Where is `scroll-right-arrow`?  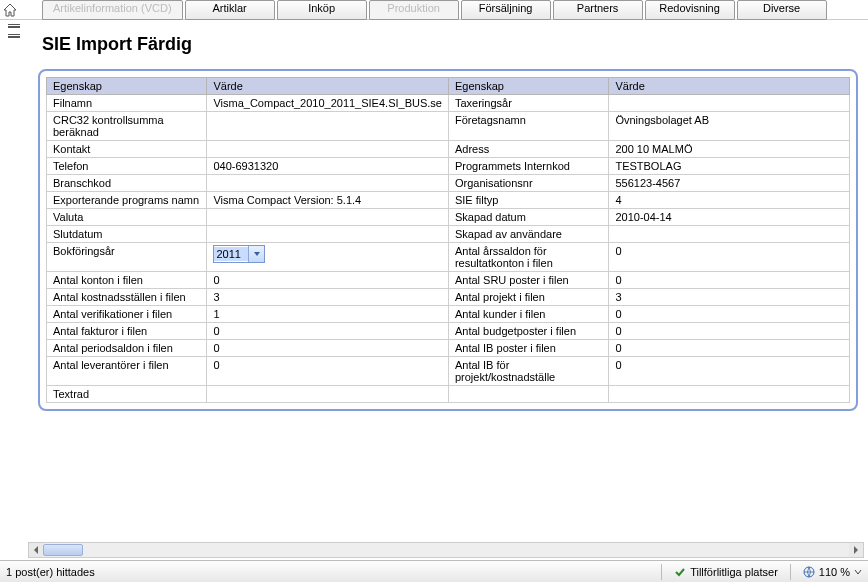
scroll-right-arrow is located at coordinates (856, 550).